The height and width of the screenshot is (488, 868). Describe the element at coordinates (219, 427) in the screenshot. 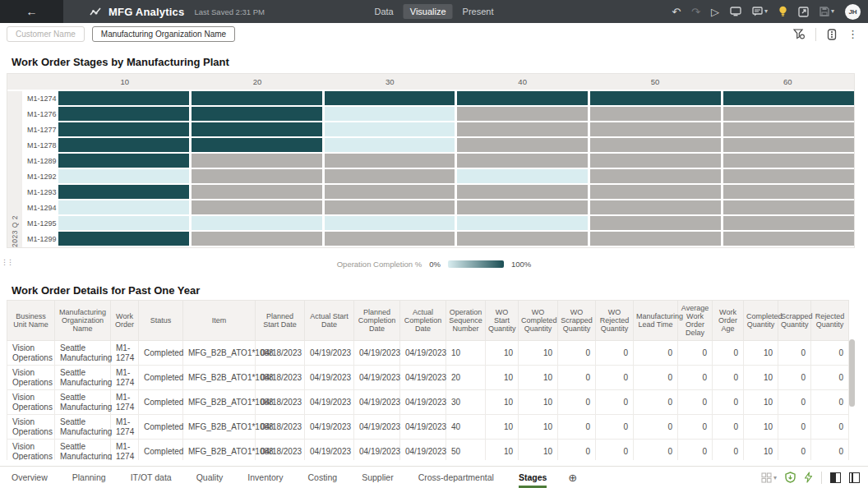

I see `table-cell: MFG_B2B_ATO1*1088` at that location.